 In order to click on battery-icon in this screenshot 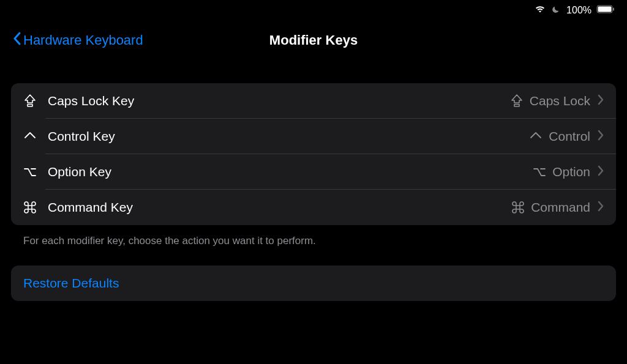, I will do `click(606, 10)`.